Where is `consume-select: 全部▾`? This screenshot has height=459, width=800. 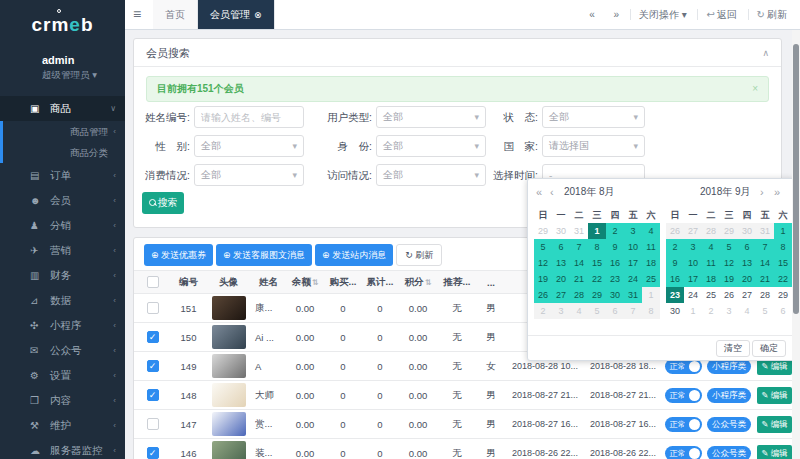 consume-select: 全部▾ is located at coordinates (249, 175).